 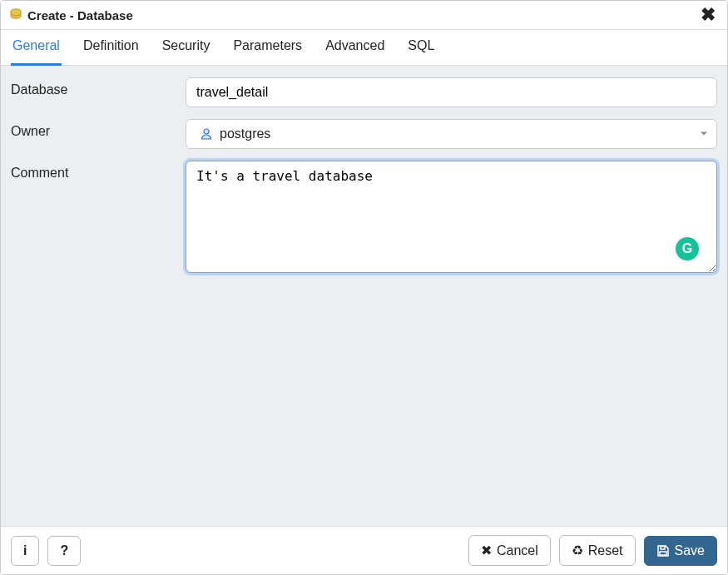 I want to click on owner-select: postgres, so click(x=451, y=134).